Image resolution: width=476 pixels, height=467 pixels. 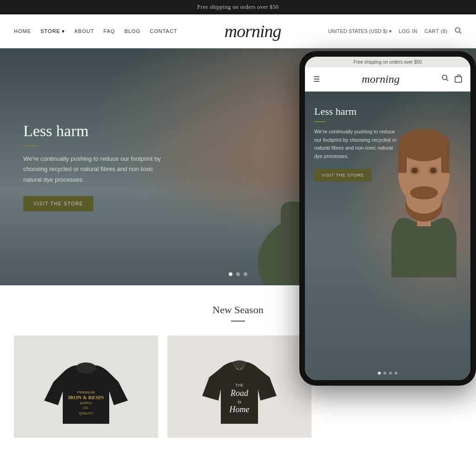 I want to click on announcement-text: Free shipping on orders over $50, so click(x=238, y=7).